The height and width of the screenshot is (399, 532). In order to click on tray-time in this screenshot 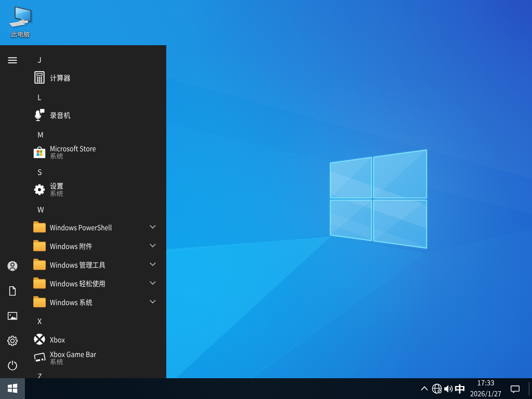, I will do `click(485, 382)`.